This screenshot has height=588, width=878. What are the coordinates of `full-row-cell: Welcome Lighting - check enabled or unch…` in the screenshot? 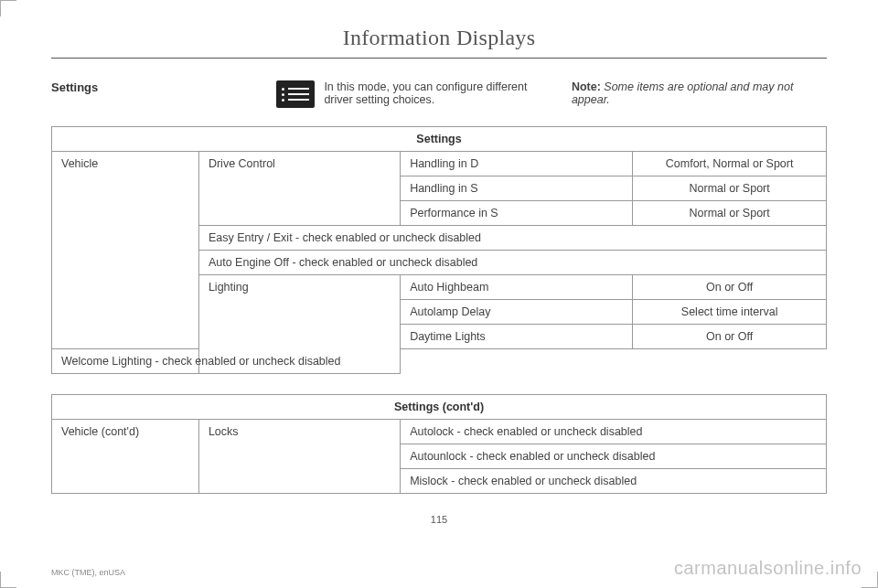 It's located at (227, 362).